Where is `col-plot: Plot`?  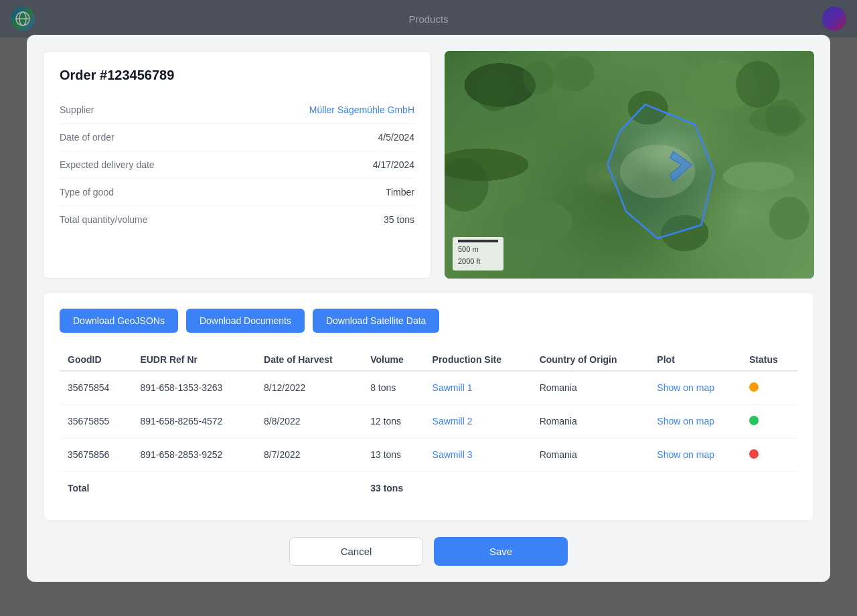
col-plot: Plot is located at coordinates (695, 360).